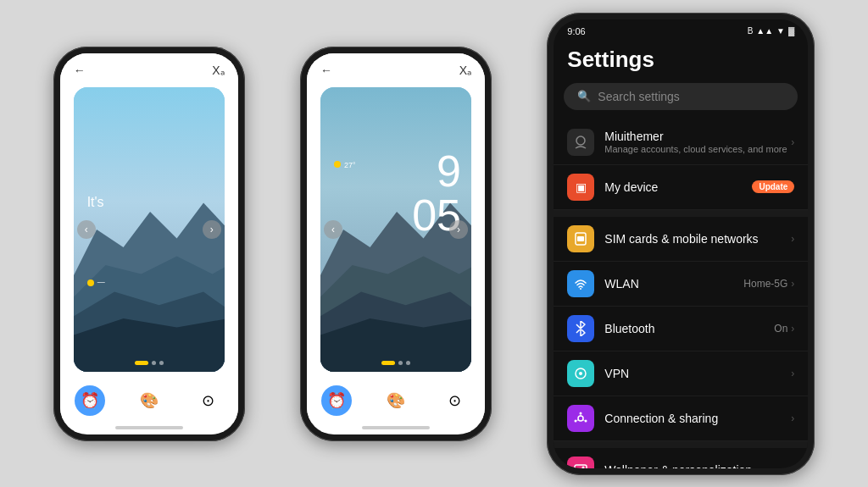  I want to click on home-indicator-left, so click(149, 428).